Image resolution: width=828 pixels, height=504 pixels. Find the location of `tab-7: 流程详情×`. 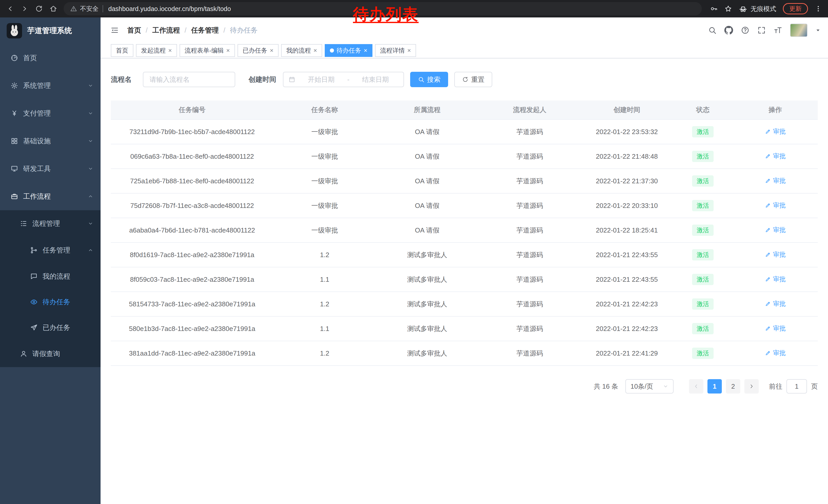

tab-7: 流程详情× is located at coordinates (396, 50).